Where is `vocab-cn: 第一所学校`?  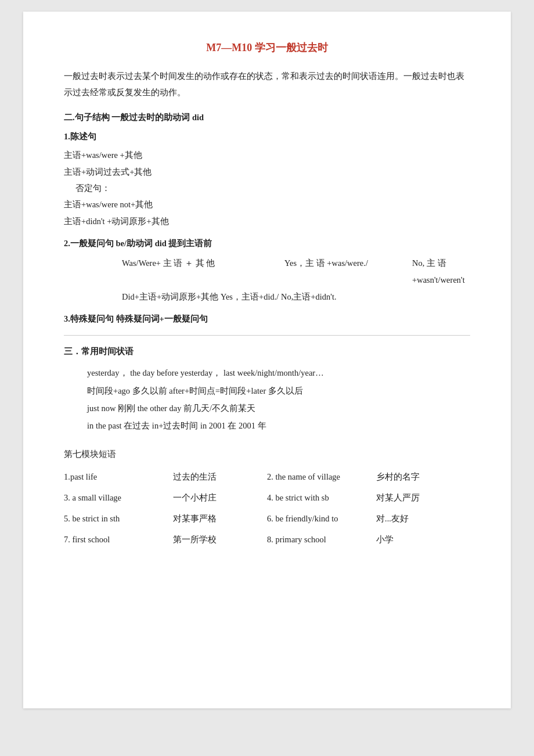
vocab-cn: 第一所学校 is located at coordinates (195, 540).